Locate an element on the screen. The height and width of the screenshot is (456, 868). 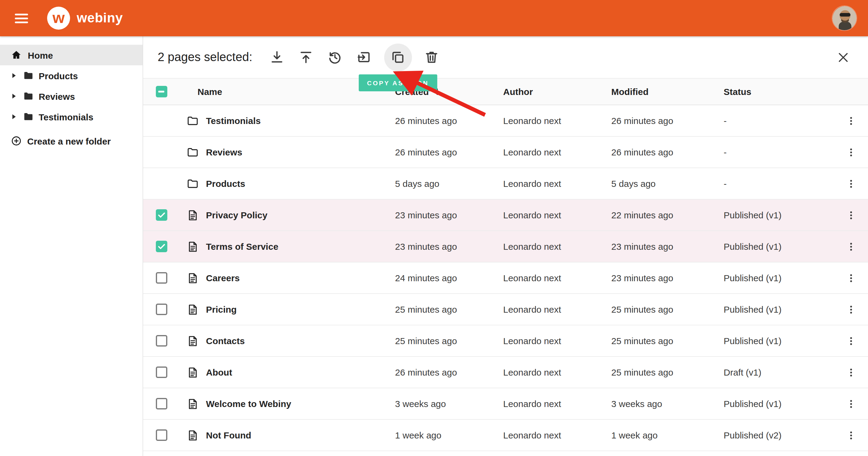
row-status: - is located at coordinates (779, 152).